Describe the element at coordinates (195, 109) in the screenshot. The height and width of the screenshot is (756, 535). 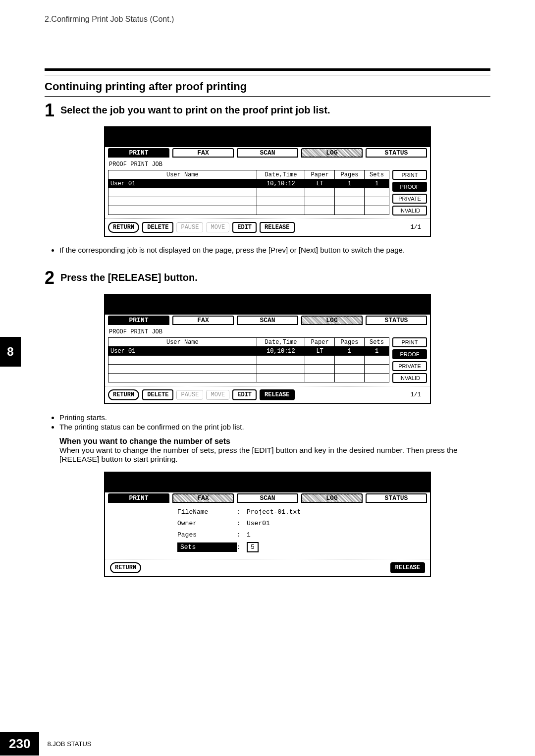
I see `step-1-text: Select the job you want to print on the …` at that location.